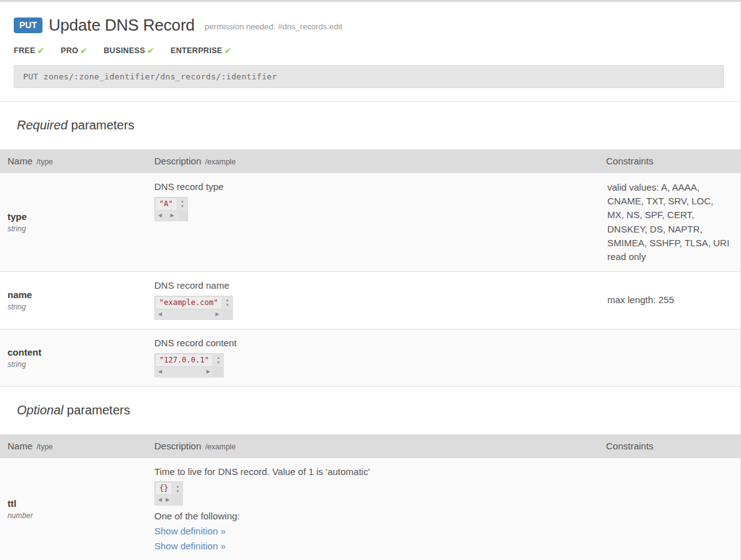 This screenshot has height=560, width=741. I want to click on example-value: {}, so click(164, 489).